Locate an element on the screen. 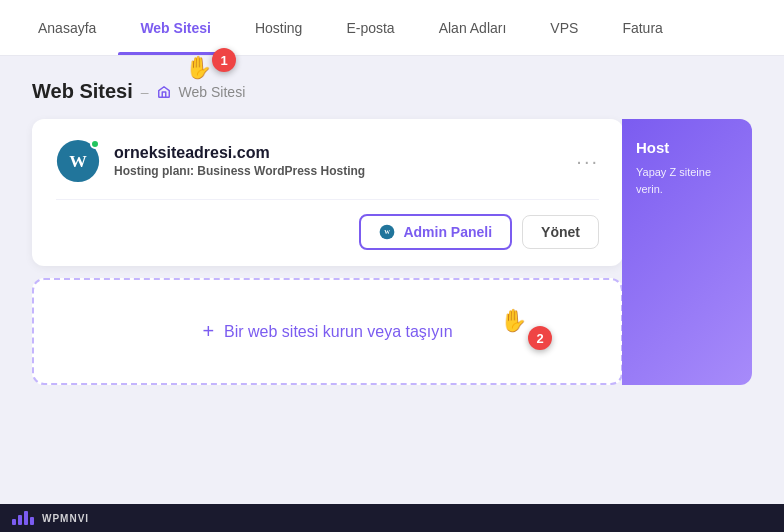  more-options-button: ··· is located at coordinates (588, 162).